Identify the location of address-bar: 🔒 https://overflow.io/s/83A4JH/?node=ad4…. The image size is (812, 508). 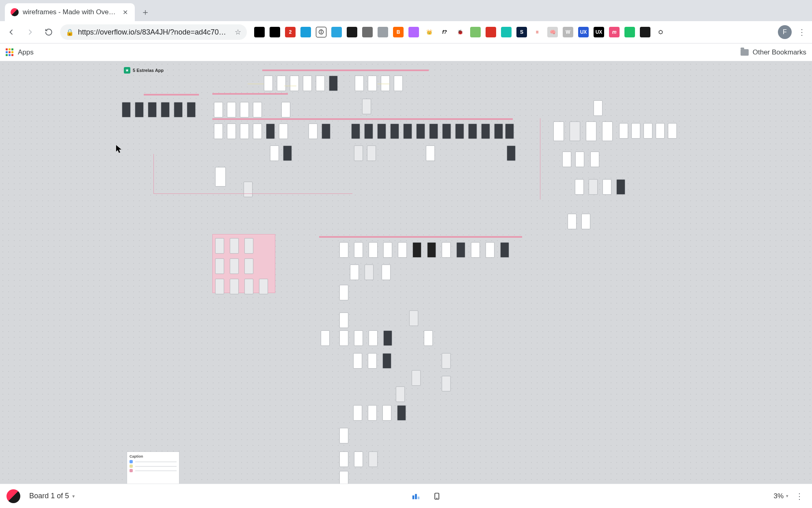
(153, 32).